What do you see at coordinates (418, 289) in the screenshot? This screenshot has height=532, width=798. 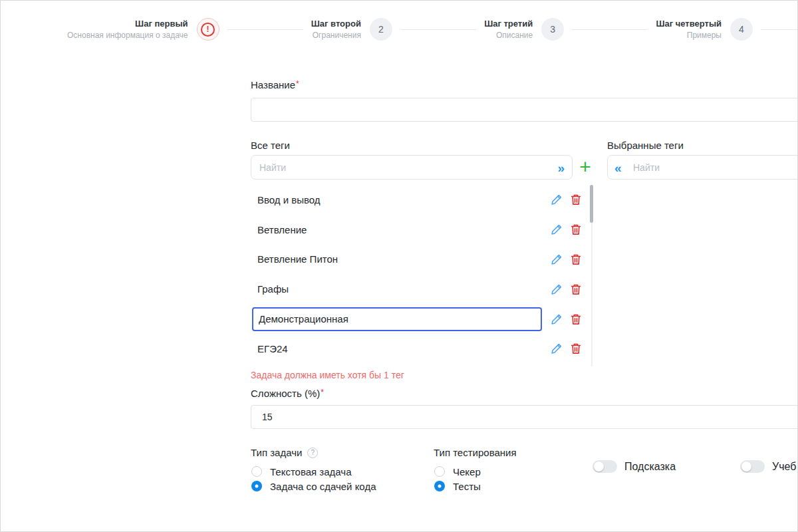 I see `tag-row: Графы` at bounding box center [418, 289].